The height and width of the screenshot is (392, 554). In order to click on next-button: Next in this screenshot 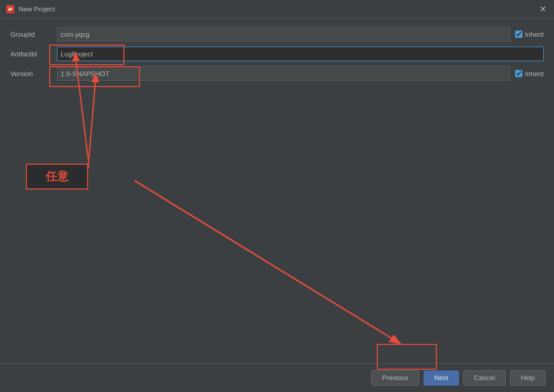, I will do `click(442, 378)`.